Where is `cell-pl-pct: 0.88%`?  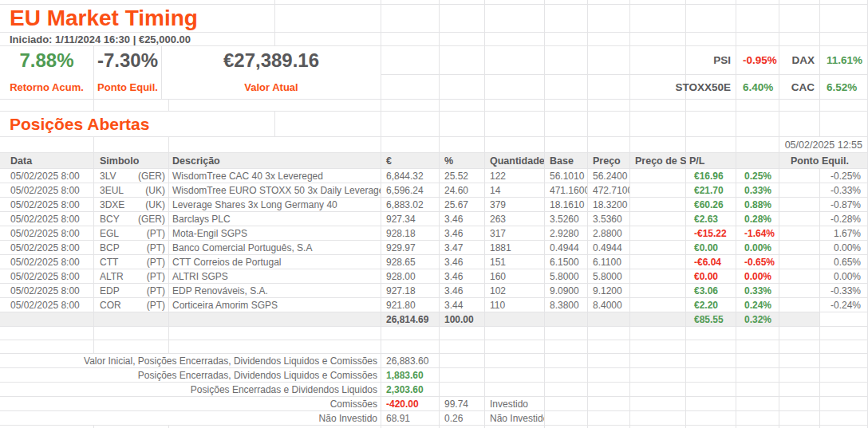
cell-pl-pct: 0.88% is located at coordinates (758, 205).